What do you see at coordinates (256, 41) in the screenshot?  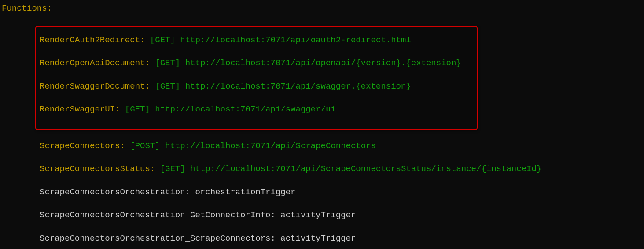 I see `function-entry: RenderOAuth2Redirect: [GET] http://local…` at bounding box center [256, 41].